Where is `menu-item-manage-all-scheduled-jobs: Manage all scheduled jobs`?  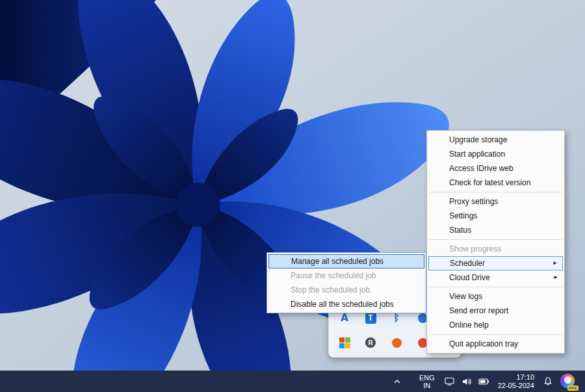 menu-item-manage-all-scheduled-jobs: Manage all scheduled jobs is located at coordinates (346, 261).